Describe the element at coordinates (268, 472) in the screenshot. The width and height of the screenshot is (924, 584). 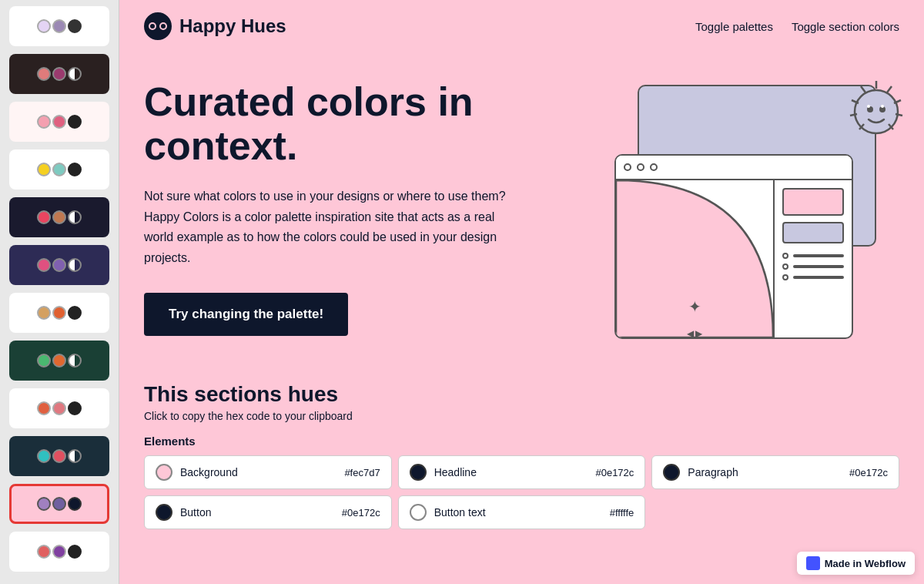
I see `color-card-background: Background#fec7d7` at that location.